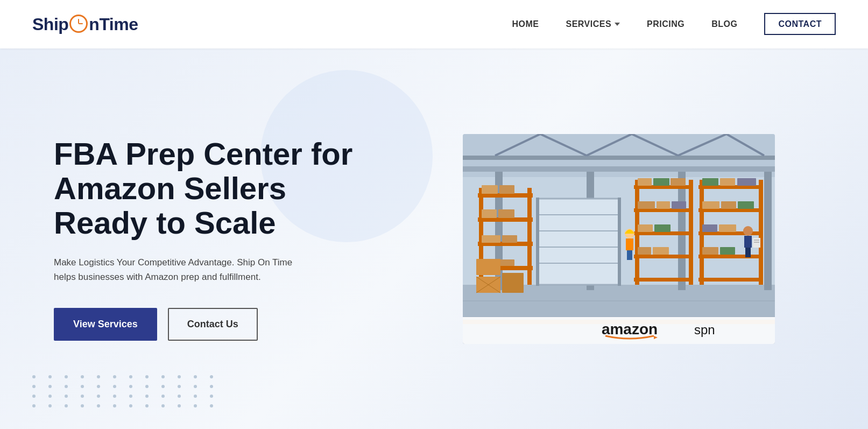 This screenshot has height=429, width=868. What do you see at coordinates (525, 24) in the screenshot?
I see `nav-item-home: HOME` at bounding box center [525, 24].